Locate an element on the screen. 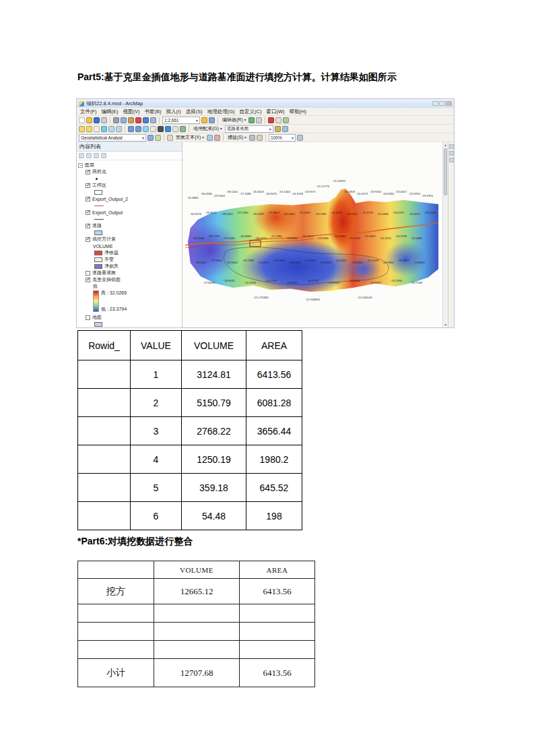 This screenshot has width=534, height=756. open-folder-icon is located at coordinates (89, 120).